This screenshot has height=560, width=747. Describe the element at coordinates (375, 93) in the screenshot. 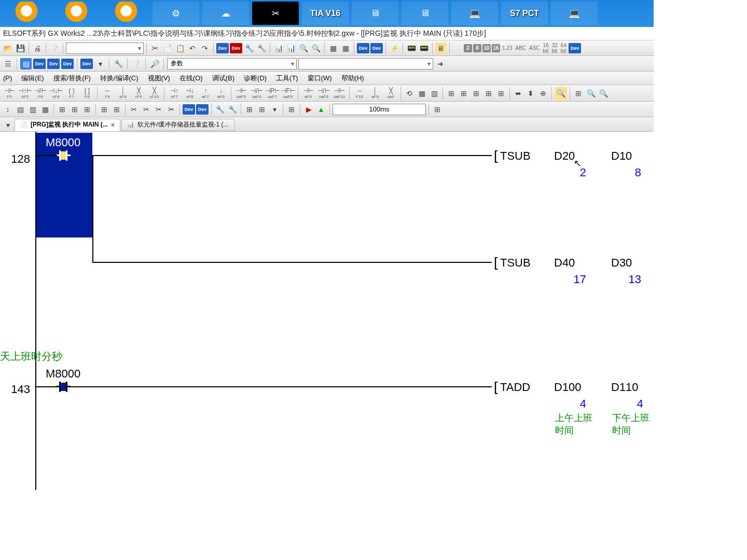

I see `fkey: │aF9` at that location.